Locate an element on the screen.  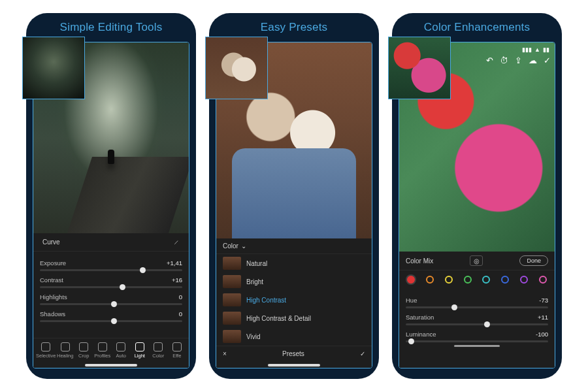
preset-bright: Bright is located at coordinates (294, 282).